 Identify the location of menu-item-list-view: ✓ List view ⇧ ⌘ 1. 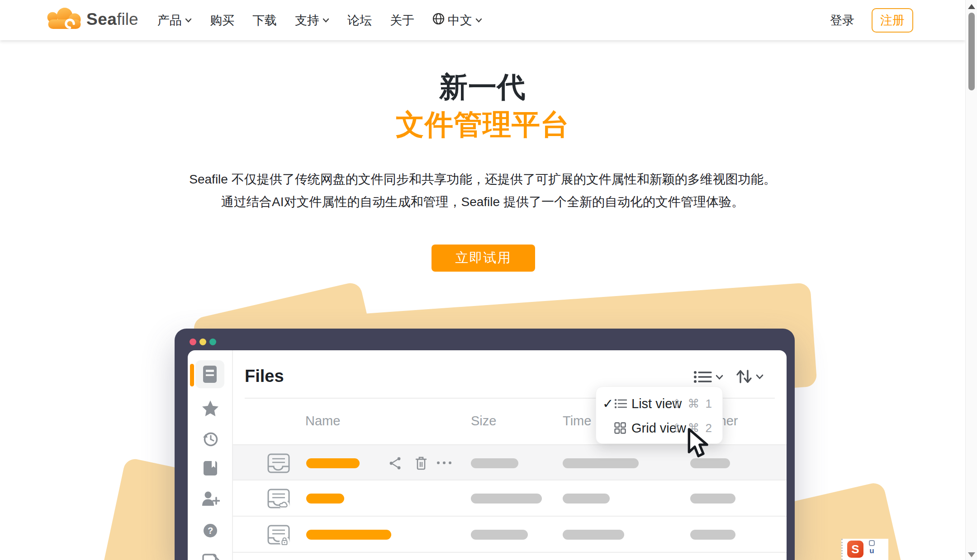
(659, 404).